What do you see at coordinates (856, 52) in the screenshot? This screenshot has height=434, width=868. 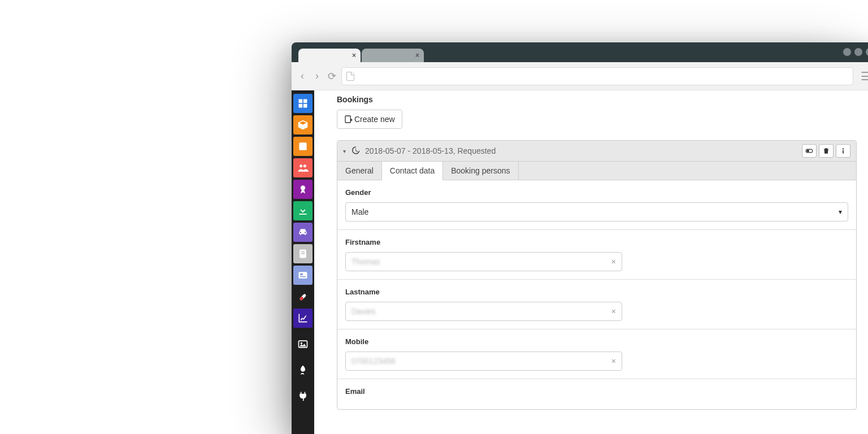 I see `window-controls` at bounding box center [856, 52].